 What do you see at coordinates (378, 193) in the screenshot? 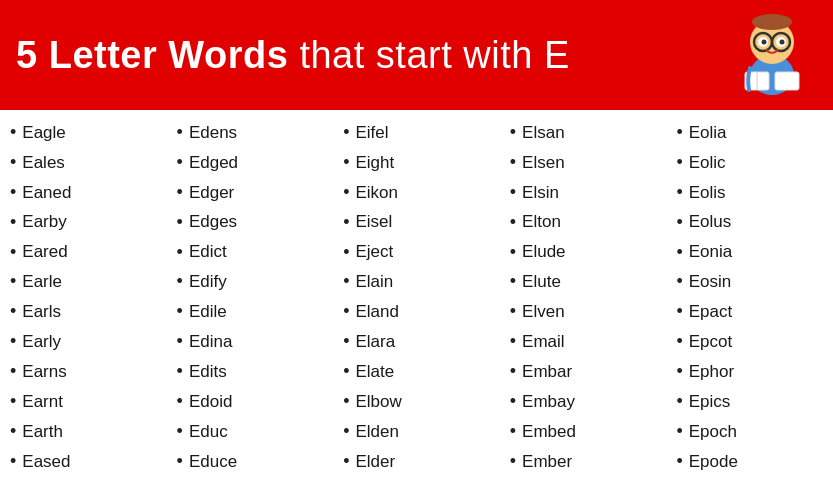
I see `word-label: Eikon` at bounding box center [378, 193].